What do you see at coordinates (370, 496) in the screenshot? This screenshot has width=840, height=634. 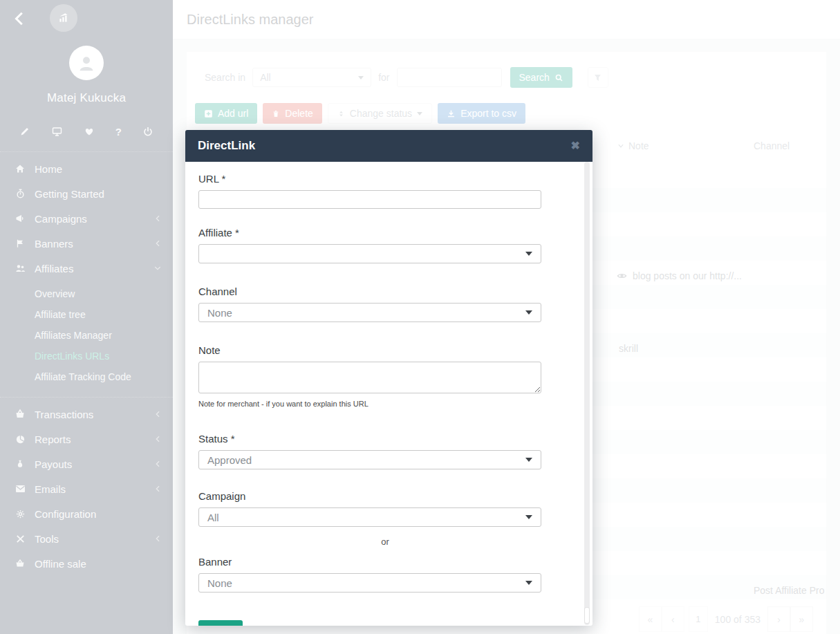 I see `campaign-label: Campaign` at bounding box center [370, 496].